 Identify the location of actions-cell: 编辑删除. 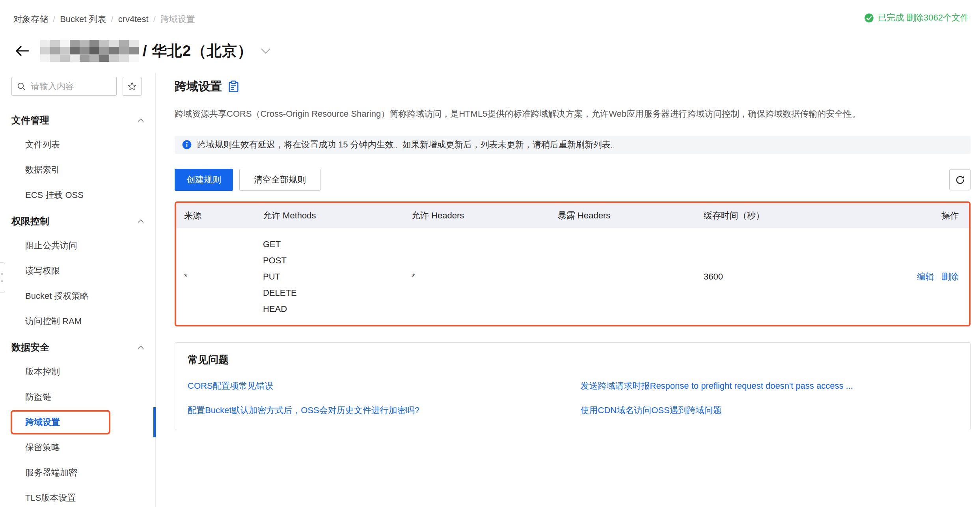
(919, 277).